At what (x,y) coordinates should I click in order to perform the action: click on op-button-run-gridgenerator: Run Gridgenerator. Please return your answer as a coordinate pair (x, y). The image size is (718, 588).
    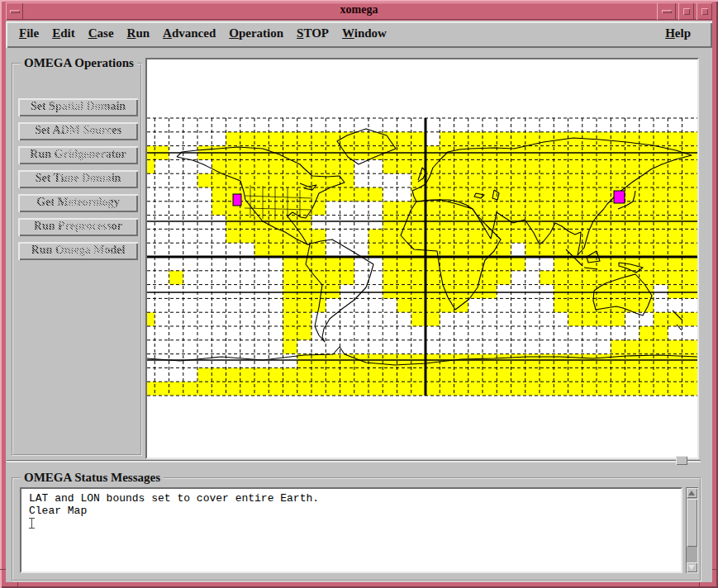
    Looking at the image, I should click on (78, 155).